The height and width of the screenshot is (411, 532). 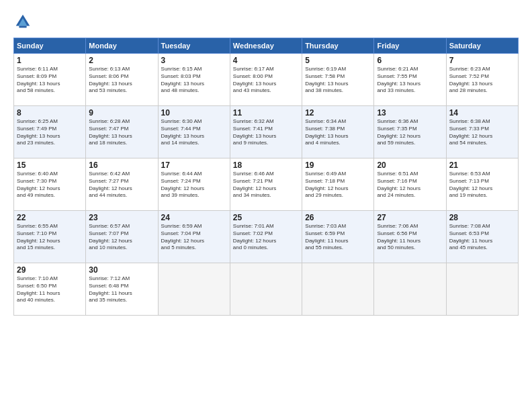 I want to click on day-number: 15, so click(x=50, y=165).